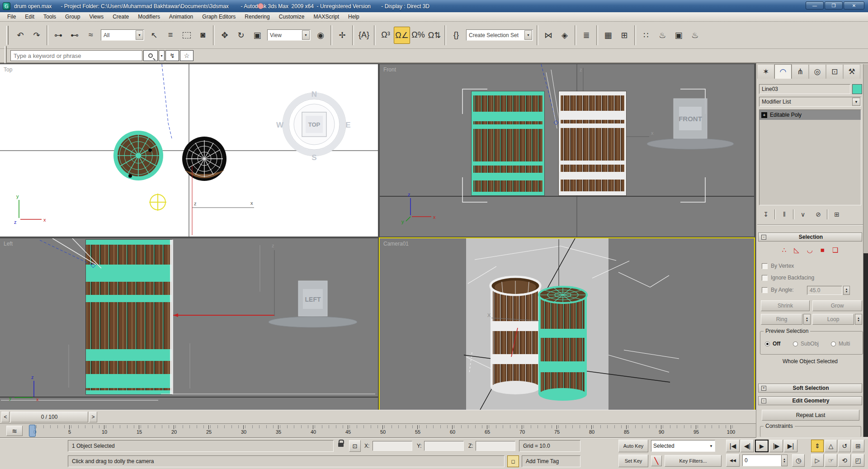  Describe the element at coordinates (562, 344) in the screenshot. I see `barrel-camera-selected` at that location.